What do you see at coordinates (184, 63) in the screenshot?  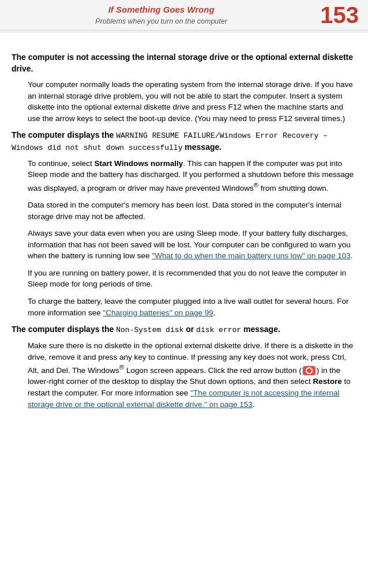 I see `section-1-heading: The computer is not accessing the intern…` at bounding box center [184, 63].